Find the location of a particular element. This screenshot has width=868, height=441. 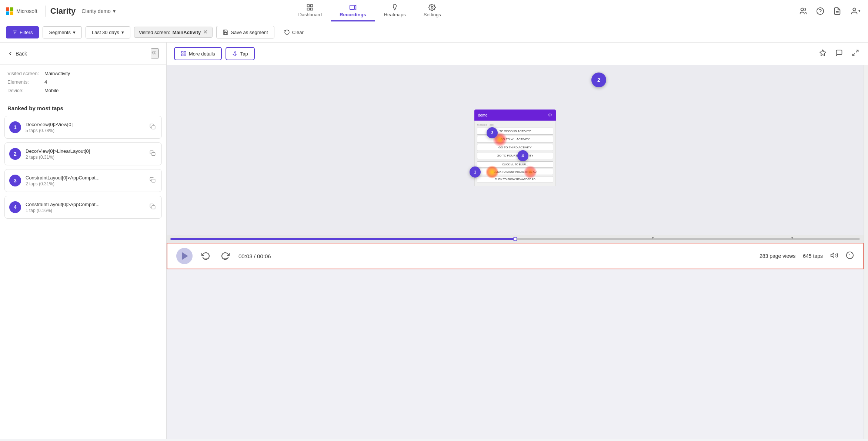

play-button is located at coordinates (184, 256).